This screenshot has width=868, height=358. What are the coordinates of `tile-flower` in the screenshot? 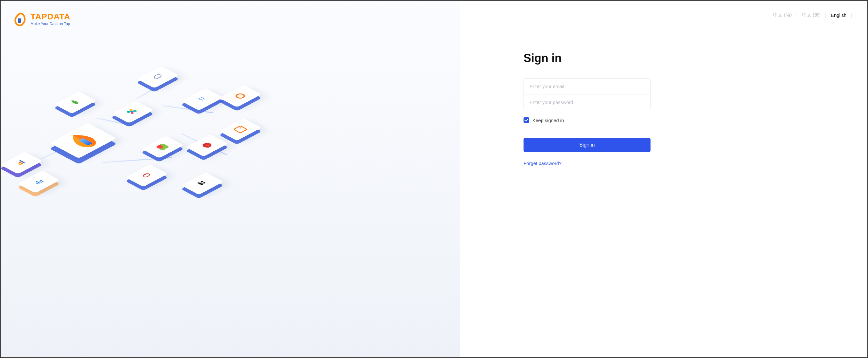 It's located at (162, 144).